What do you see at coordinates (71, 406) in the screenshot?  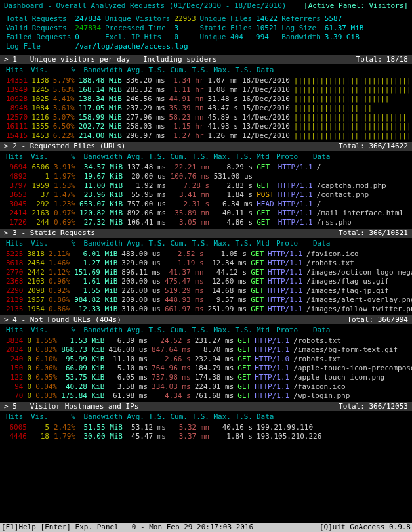 I see `panel-title: > 5 - Visitor Hostnames and IPs` at bounding box center [71, 406].